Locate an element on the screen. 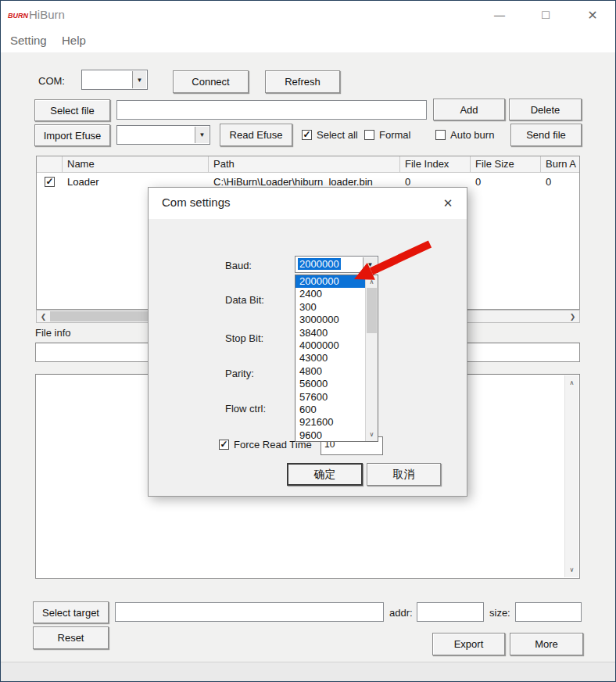 The image size is (616, 682). size-label: size: is located at coordinates (500, 613).